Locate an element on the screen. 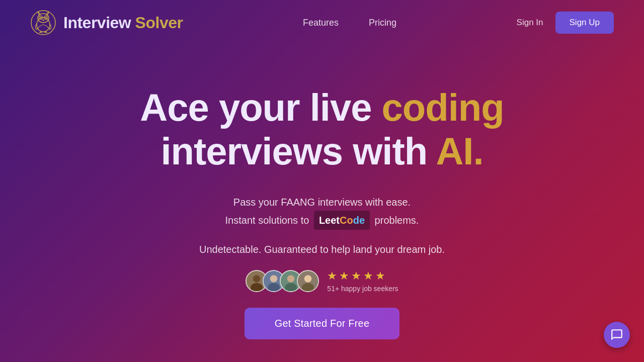 This screenshot has width=644, height=362. sign-up-button: Sign Up is located at coordinates (585, 23).